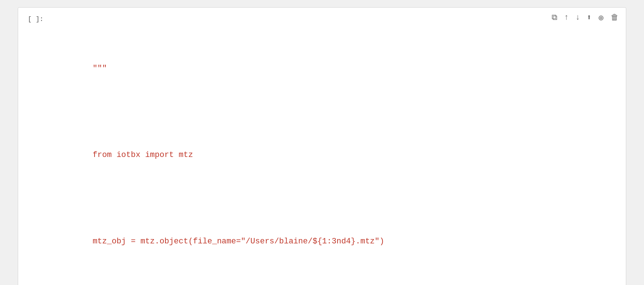 Image resolution: width=644 pixels, height=285 pixels. What do you see at coordinates (33, 146) in the screenshot?
I see `cell-gutter: [ ]:` at bounding box center [33, 146].